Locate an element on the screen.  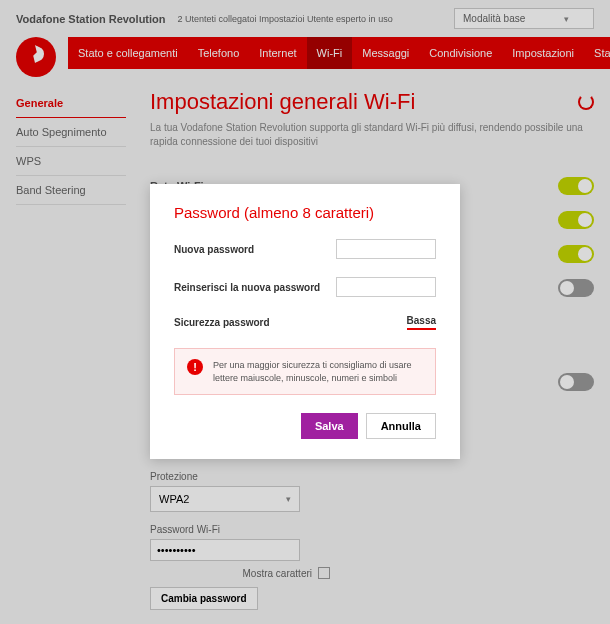
strength-value: Bassa is located at coordinates (422, 322).